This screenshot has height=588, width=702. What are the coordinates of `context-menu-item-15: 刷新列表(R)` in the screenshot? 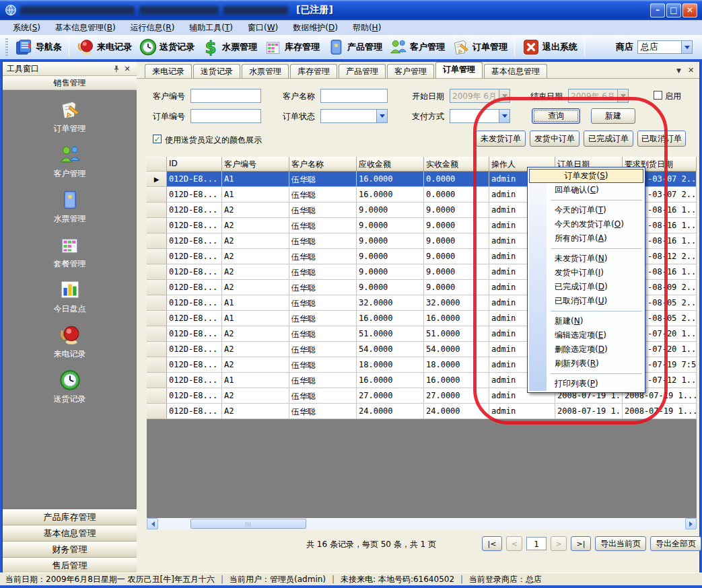 It's located at (586, 363).